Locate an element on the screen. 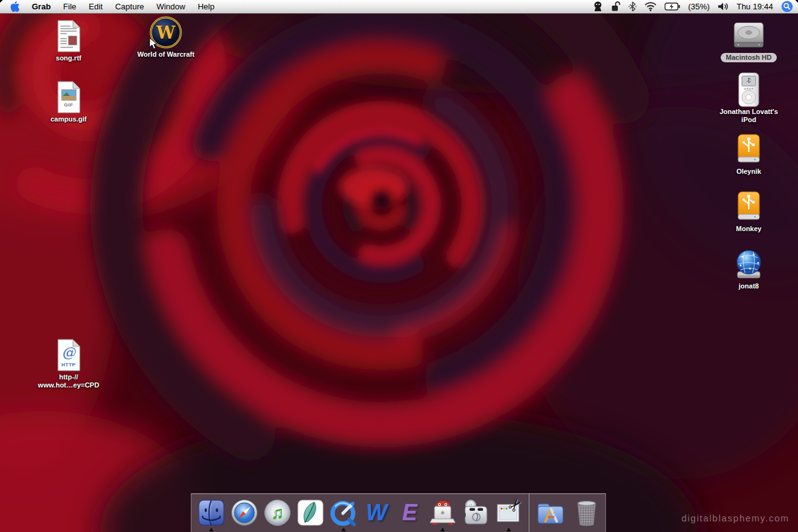 This screenshot has height=532, width=798. word-letter: W is located at coordinates (377, 513).